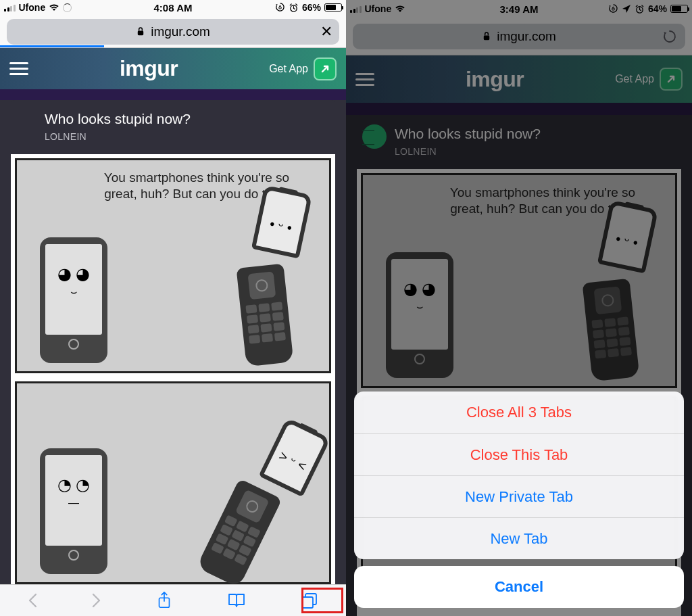 Image resolution: width=692 pixels, height=616 pixels. Describe the element at coordinates (626, 9) in the screenshot. I see `location-icon` at that location.